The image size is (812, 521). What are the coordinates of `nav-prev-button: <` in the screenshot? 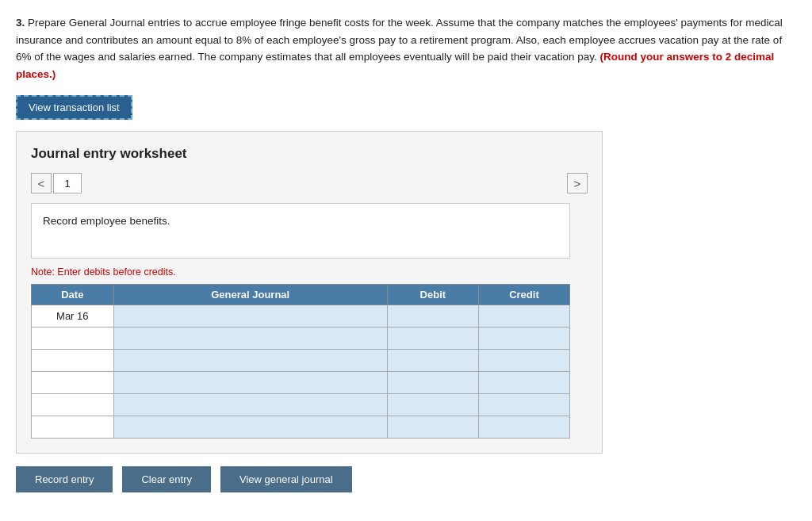 It's located at (41, 183).